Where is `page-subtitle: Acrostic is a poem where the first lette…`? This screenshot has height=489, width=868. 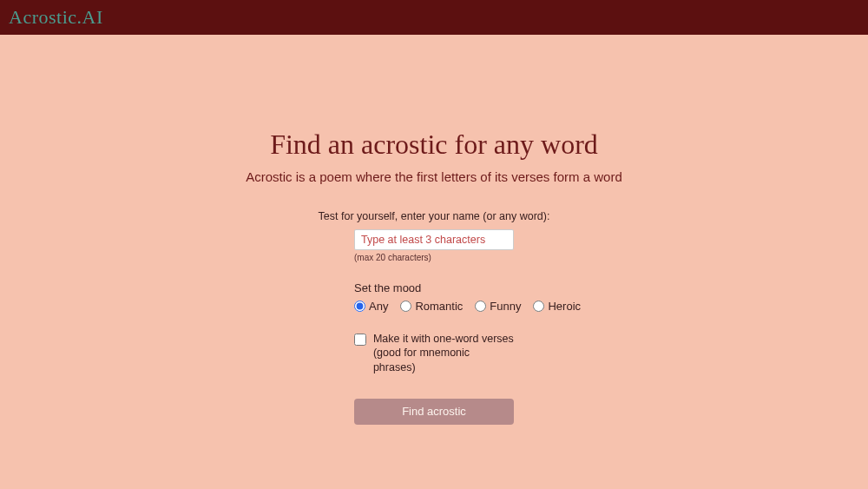 page-subtitle: Acrostic is a poem where the first lette… is located at coordinates (434, 177).